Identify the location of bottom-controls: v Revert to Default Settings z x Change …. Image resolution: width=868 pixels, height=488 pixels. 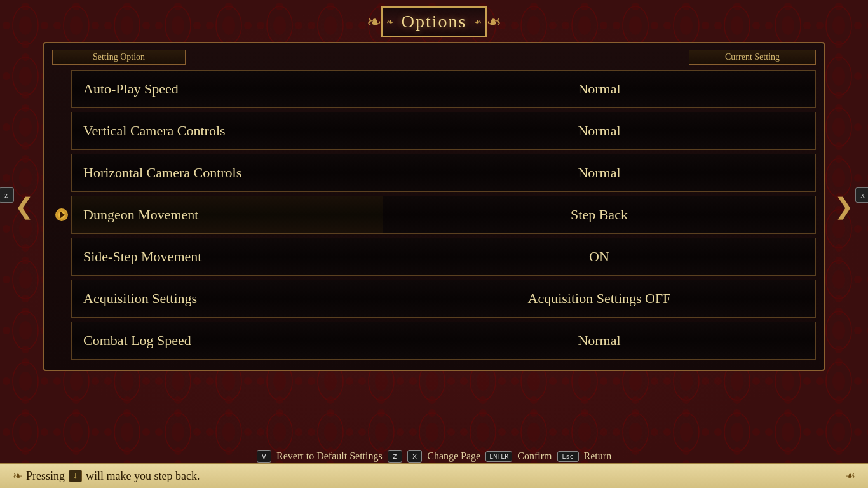
(434, 456).